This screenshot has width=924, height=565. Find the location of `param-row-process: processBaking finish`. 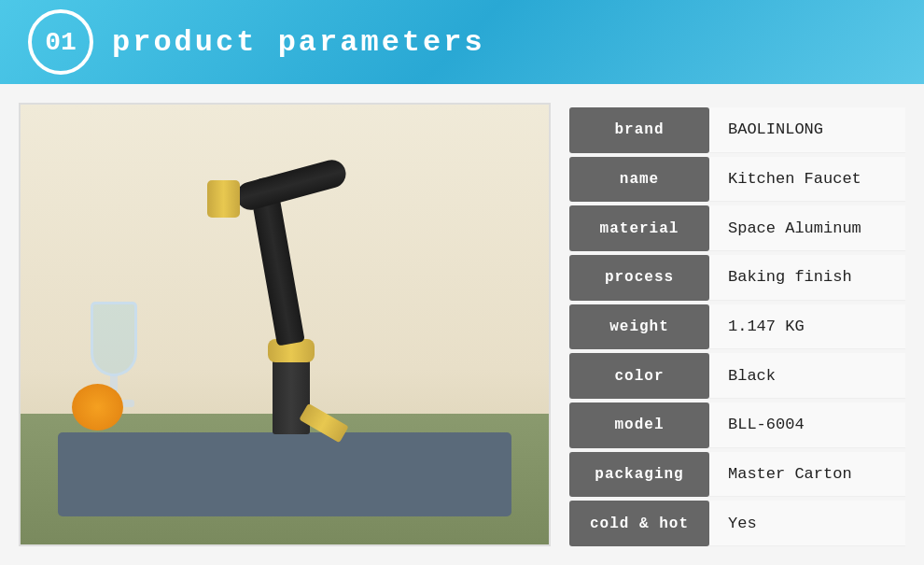

param-row-process: processBaking finish is located at coordinates (737, 278).